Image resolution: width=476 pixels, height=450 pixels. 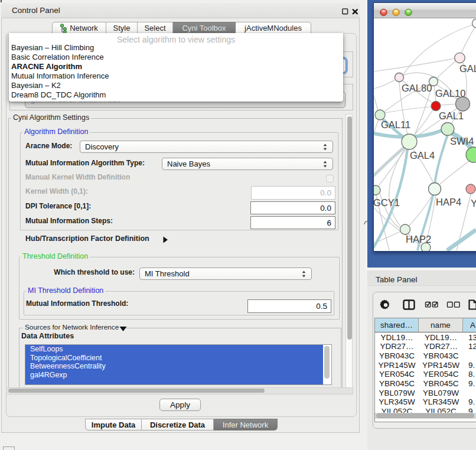 What do you see at coordinates (350, 228) in the screenshot?
I see `settings-vscroll-thumb` at bounding box center [350, 228].